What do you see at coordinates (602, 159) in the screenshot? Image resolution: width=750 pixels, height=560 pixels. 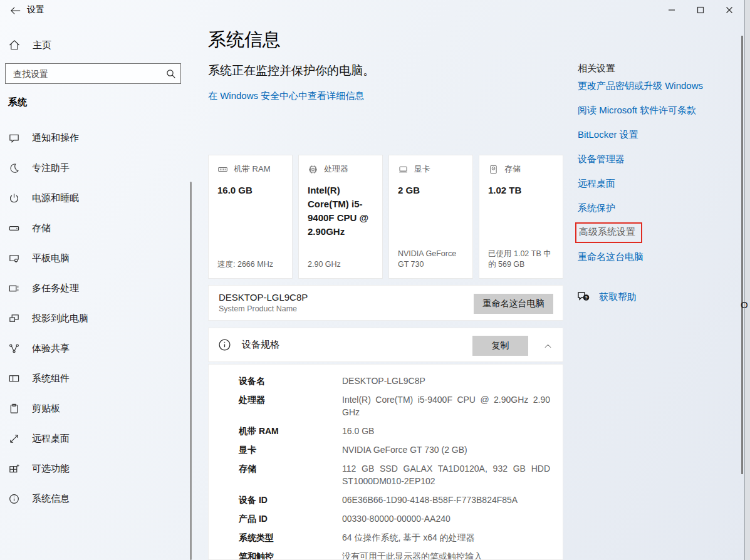 I see `link-device-manager: 设备管理器` at bounding box center [602, 159].